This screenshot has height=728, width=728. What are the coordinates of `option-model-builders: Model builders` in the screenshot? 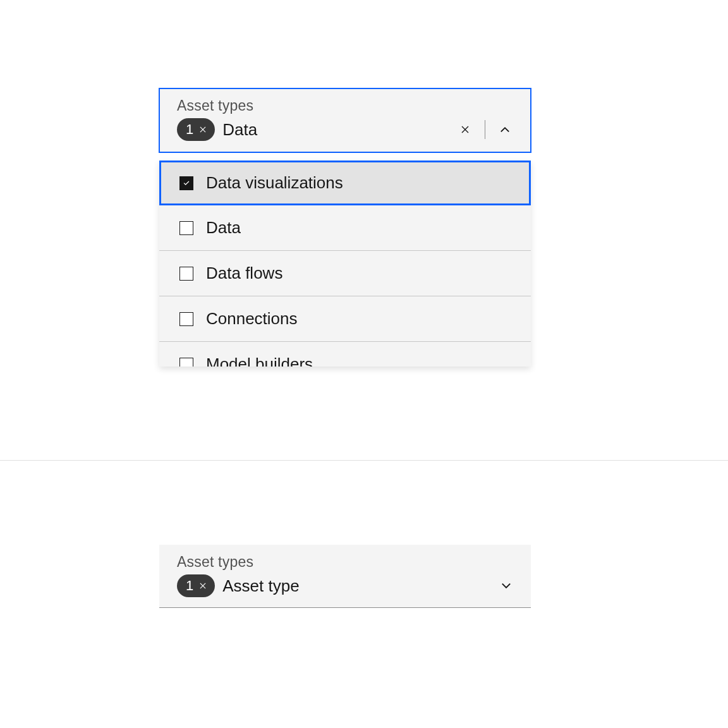 It's located at (345, 354).